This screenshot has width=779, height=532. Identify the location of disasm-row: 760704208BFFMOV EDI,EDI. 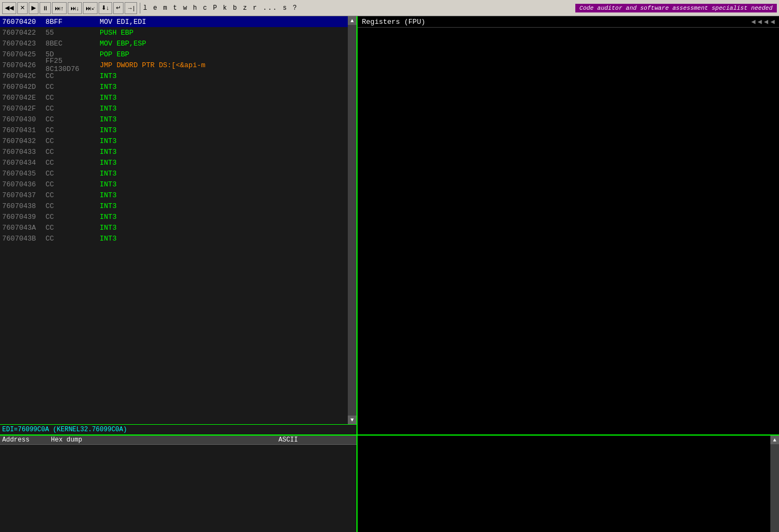
(174, 22).